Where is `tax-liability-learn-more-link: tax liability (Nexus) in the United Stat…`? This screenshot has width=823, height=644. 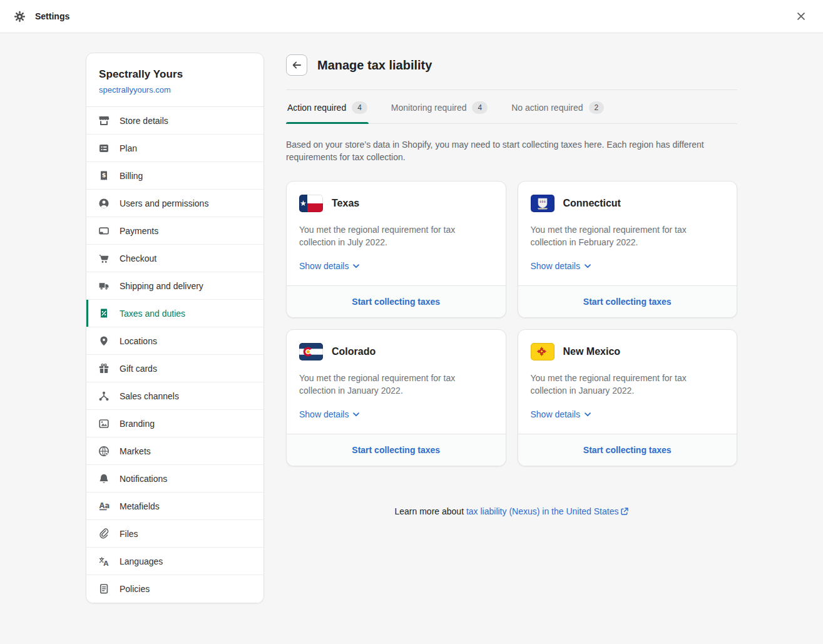
tax-liability-learn-more-link: tax liability (Nexus) in the United Stat… is located at coordinates (548, 511).